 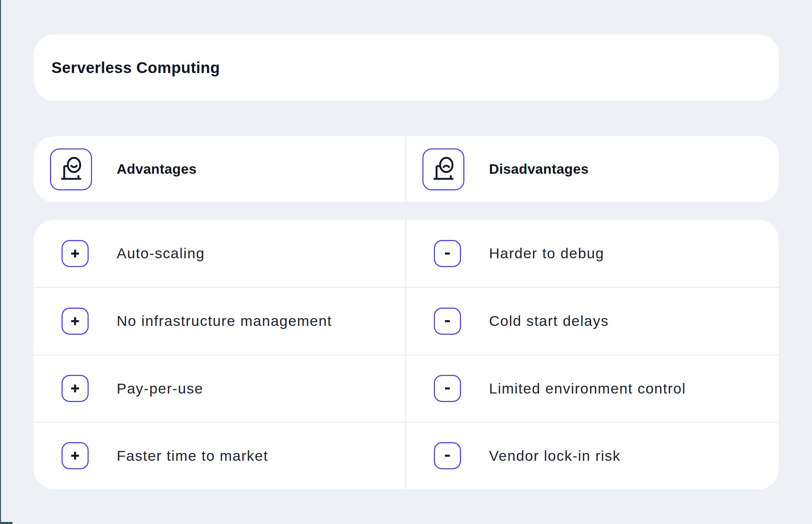 I want to click on disadvantage-text: Limited environment control, so click(x=587, y=389).